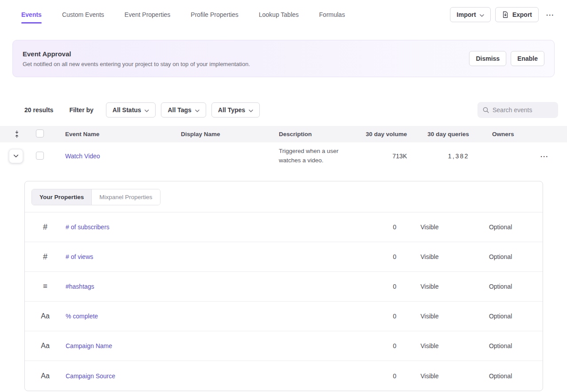 The image size is (567, 392). I want to click on import-button-label: Import, so click(466, 15).